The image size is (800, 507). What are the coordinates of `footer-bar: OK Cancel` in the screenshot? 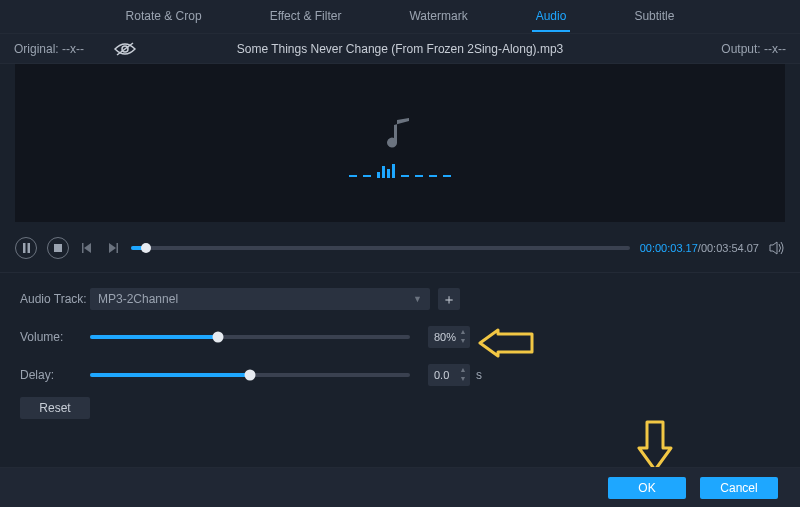 It's located at (400, 487).